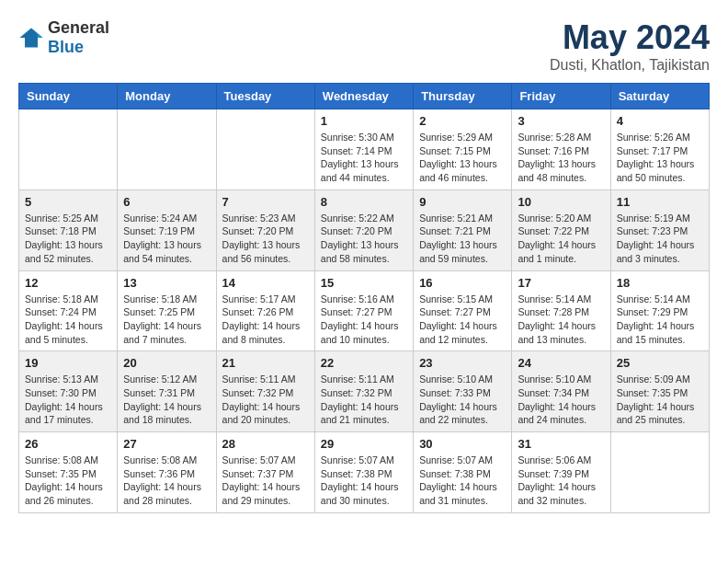 This screenshot has height=563, width=728. Describe the element at coordinates (364, 392) in the screenshot. I see `week-row-3: 19Sunrise: 5:13 AMSunset: 7:30 PMDayligh…` at that location.